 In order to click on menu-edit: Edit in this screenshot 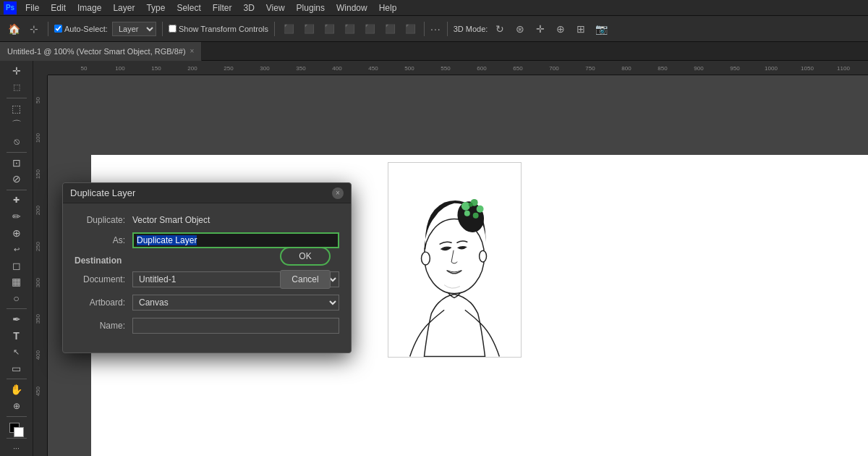, I will do `click(58, 8)`.